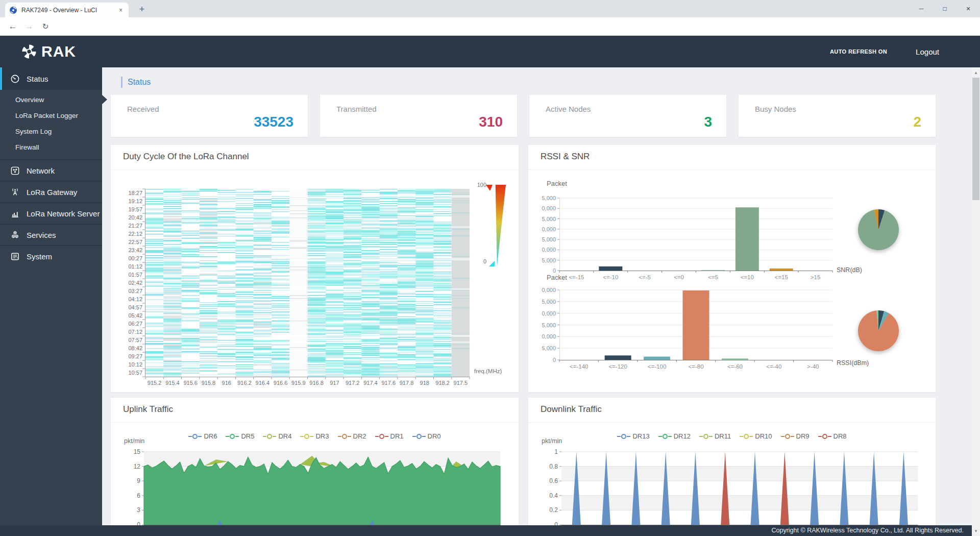  I want to click on legend-item-dr0: DR0, so click(427, 436).